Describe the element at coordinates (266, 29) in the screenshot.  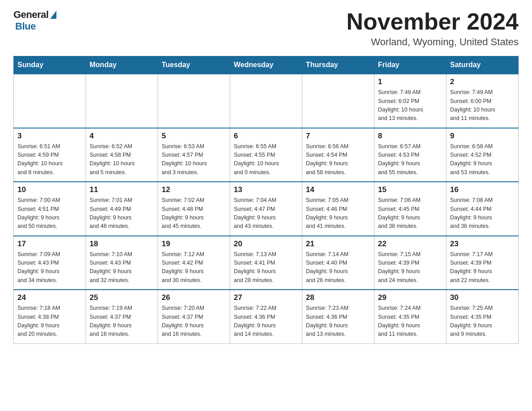
I see `page-header: General Blue November 2024 Worland, Wyom…` at that location.